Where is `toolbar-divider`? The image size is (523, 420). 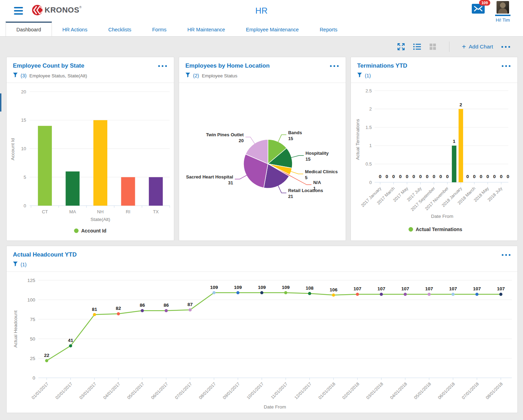 toolbar-divider is located at coordinates (449, 47).